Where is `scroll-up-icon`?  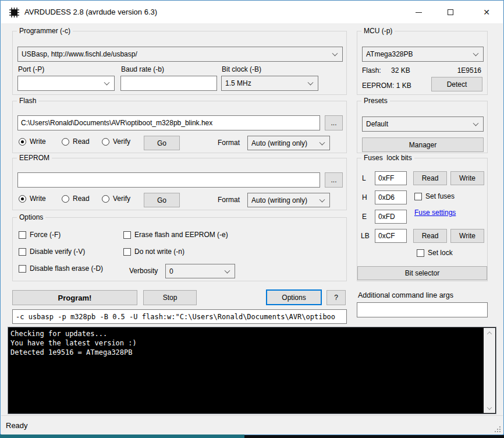
scroll-up-icon is located at coordinates (489, 333).